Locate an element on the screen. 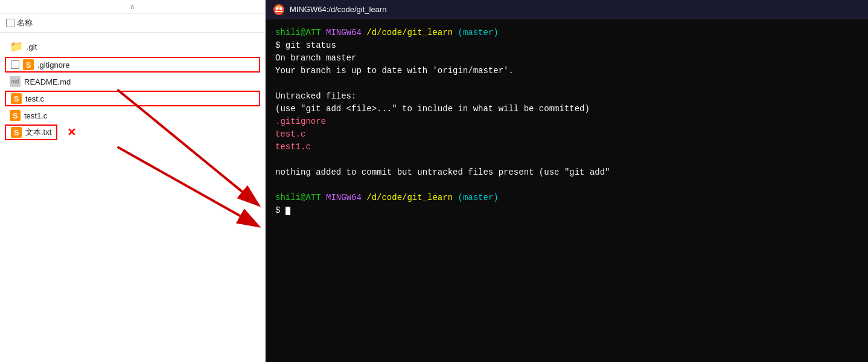 The height and width of the screenshot is (362, 868). output-line: nothing added to commit but untracked fi… is located at coordinates (443, 172).